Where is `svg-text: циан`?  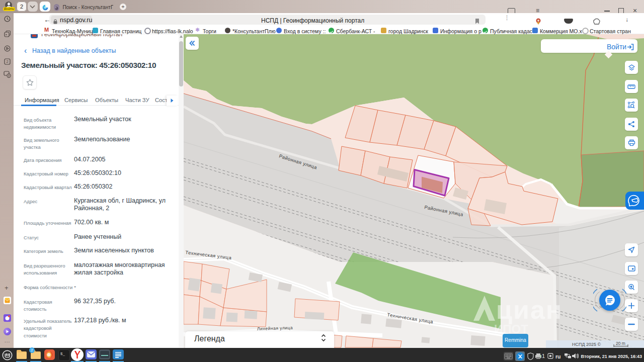
svg-text: циан is located at coordinates (529, 310).